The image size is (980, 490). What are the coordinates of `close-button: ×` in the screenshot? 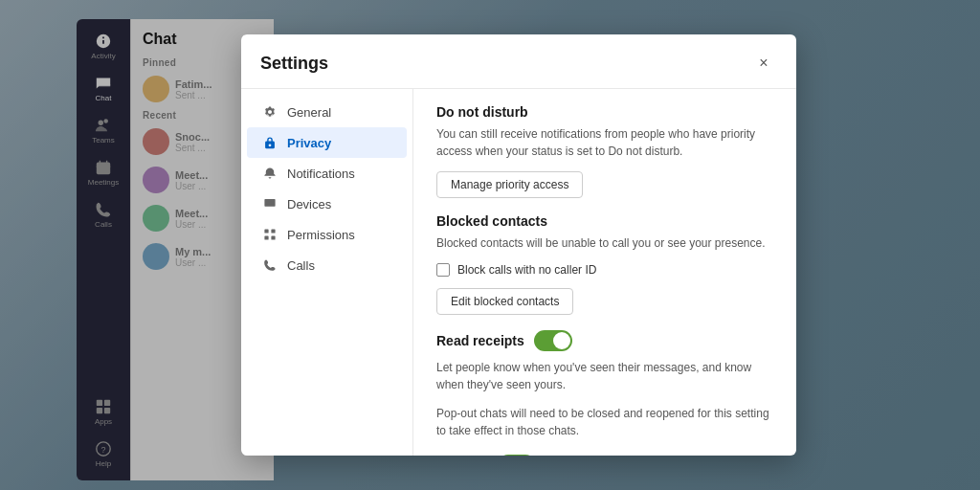 It's located at (764, 63).